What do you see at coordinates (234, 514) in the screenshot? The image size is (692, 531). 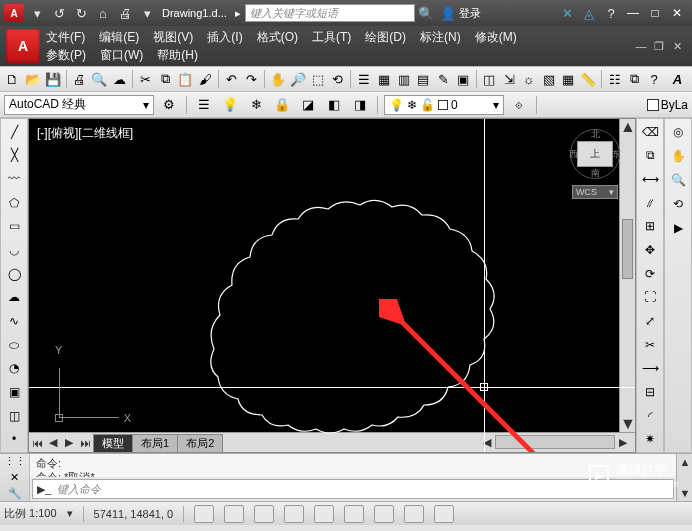 I see `grid-button` at bounding box center [234, 514].